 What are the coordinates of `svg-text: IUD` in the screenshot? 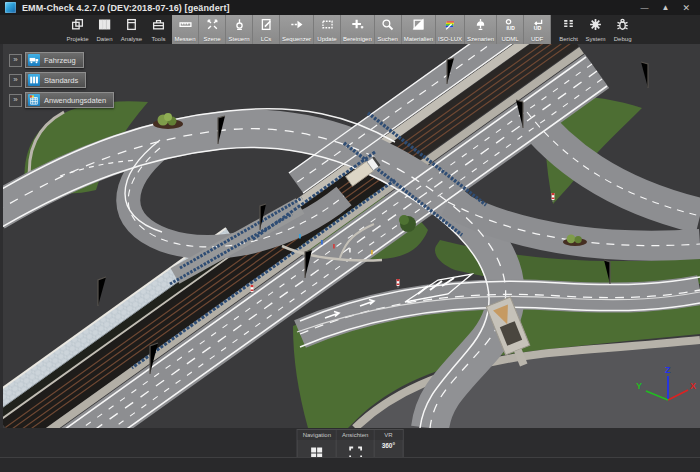 It's located at (510, 27).